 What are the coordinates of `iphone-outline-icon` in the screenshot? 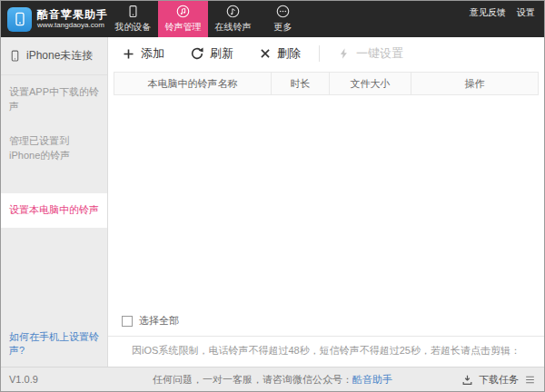 It's located at (15, 56).